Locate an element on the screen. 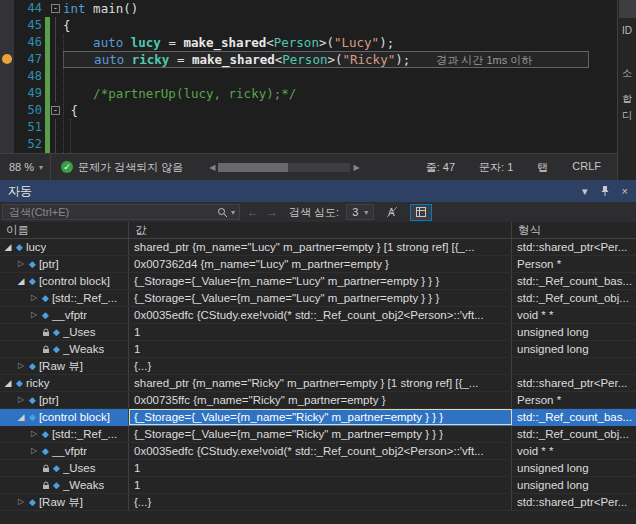  search-input is located at coordinates (110, 212).